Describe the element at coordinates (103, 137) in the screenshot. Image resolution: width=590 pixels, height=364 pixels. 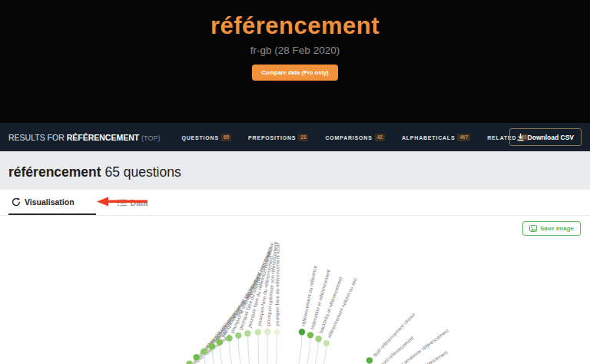
I see `results-keyword: RÉFÉRENCEMENT` at that location.